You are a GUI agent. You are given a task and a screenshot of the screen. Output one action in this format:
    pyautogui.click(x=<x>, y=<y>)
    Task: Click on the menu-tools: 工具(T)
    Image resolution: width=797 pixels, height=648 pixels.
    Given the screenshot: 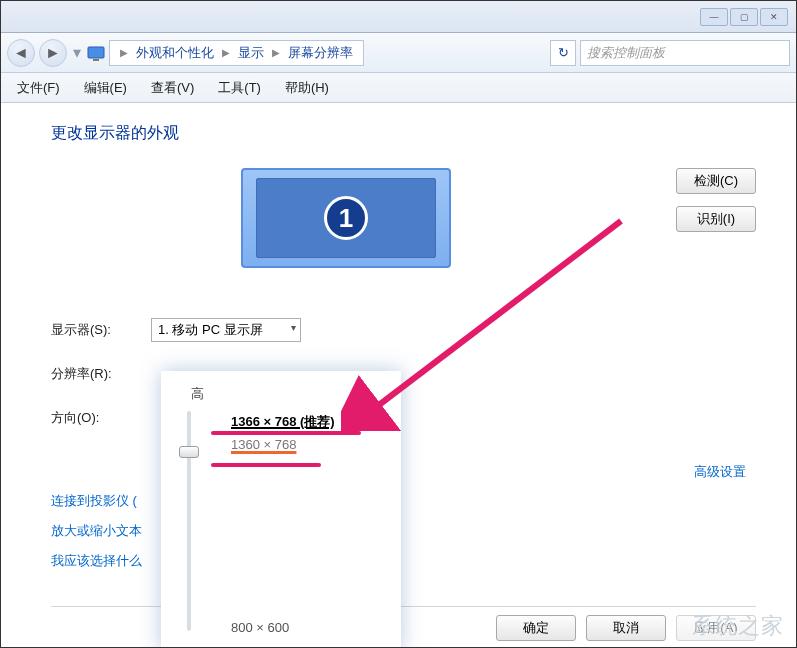 What is the action you would take?
    pyautogui.click(x=240, y=88)
    